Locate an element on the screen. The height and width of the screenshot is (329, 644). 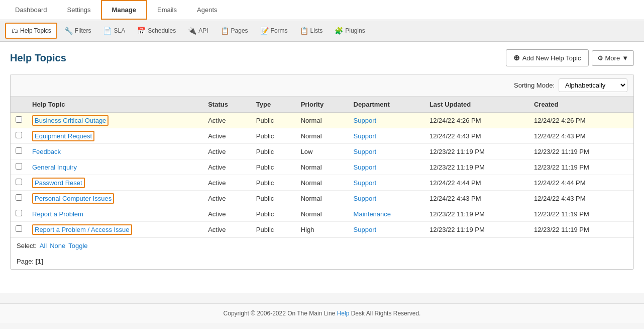
page-title: Help Topics is located at coordinates (38, 58).